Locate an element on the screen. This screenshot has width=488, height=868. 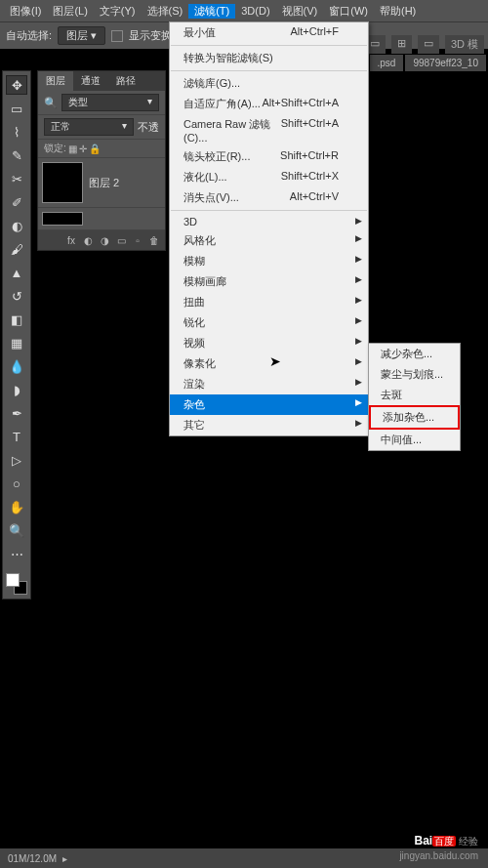
shape-tool: ○ is located at coordinates (17, 483).